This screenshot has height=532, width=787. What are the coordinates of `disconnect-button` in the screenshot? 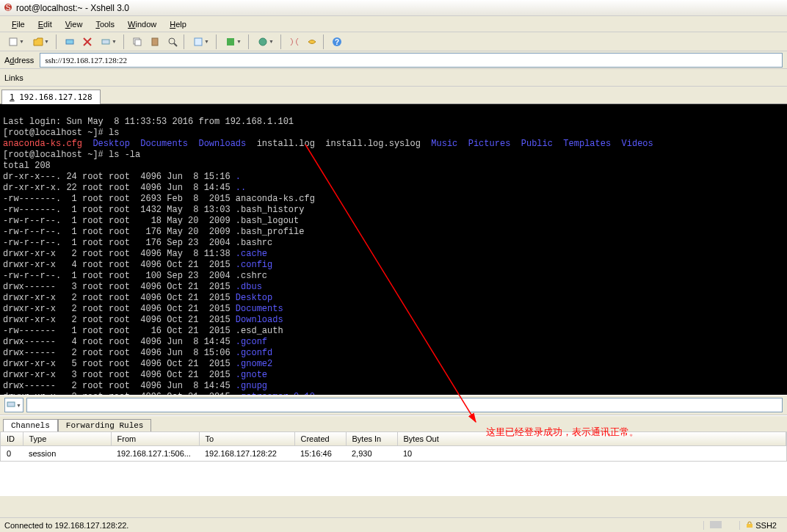 It's located at (87, 42).